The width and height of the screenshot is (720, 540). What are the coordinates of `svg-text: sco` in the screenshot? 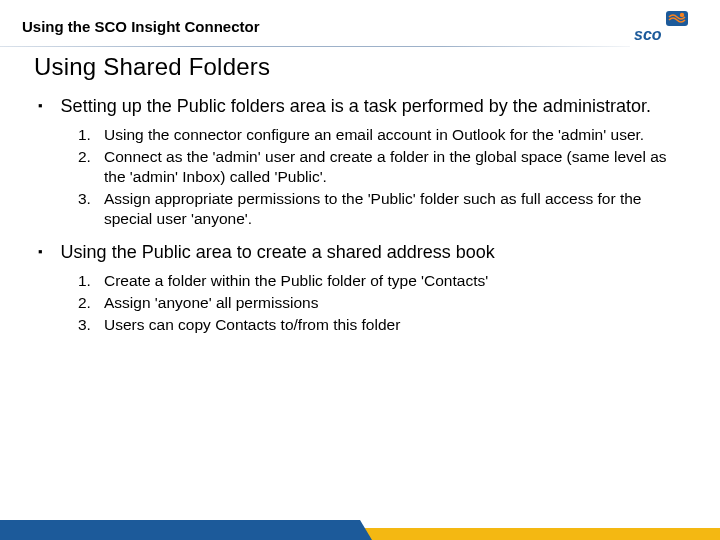 It's located at (648, 34).